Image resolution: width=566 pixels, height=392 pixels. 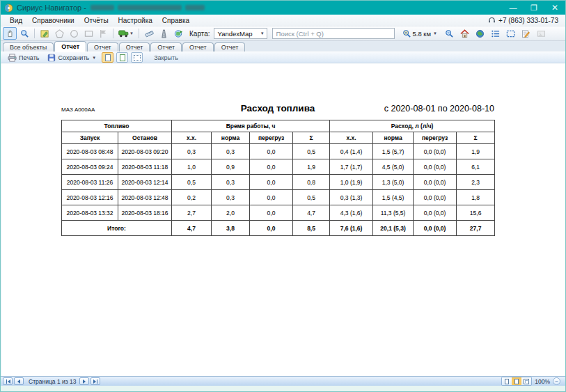 I want to click on zoom-search-button, so click(x=24, y=33).